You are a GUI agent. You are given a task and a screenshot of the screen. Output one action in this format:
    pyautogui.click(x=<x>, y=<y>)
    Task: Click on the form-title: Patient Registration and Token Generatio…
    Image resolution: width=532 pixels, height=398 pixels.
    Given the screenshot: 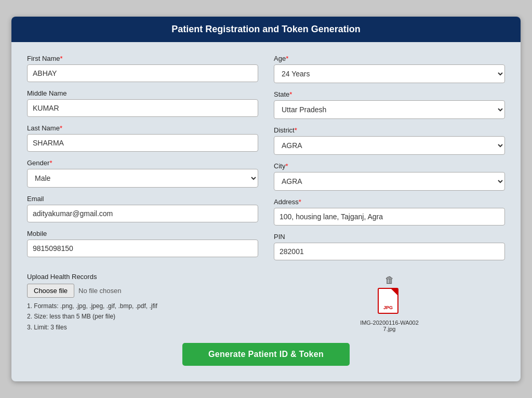 What is the action you would take?
    pyautogui.click(x=266, y=29)
    